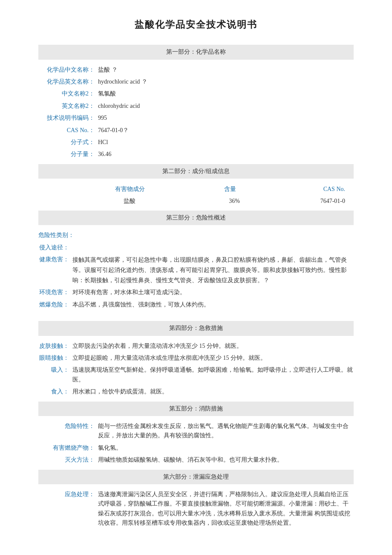  I want to click on field-value-en-name2: chlorohydric acid, so click(226, 106).